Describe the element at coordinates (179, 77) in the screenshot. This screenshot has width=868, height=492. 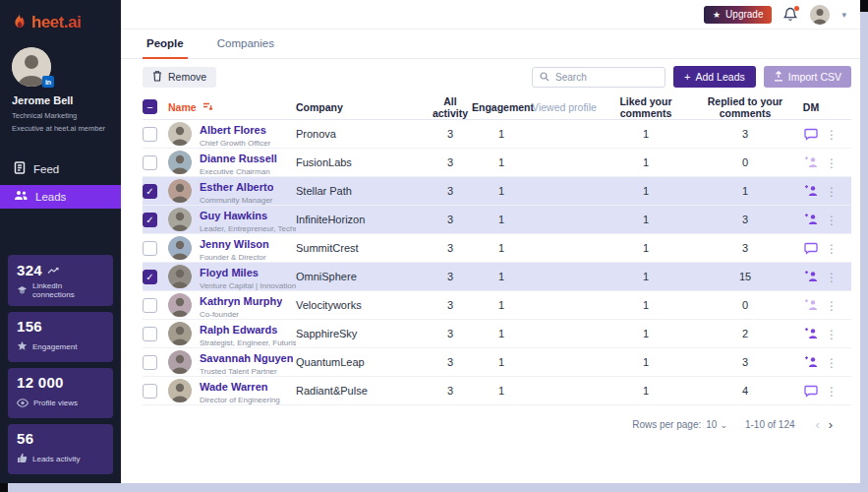
I see `remove-button: Remove` at that location.